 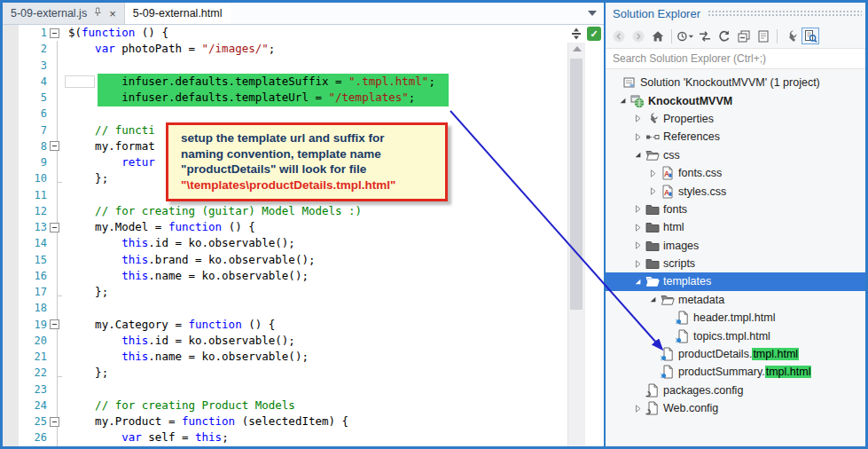 What do you see at coordinates (736, 173) in the screenshot?
I see `tree-item-fonts-css: Afonts.css` at bounding box center [736, 173].